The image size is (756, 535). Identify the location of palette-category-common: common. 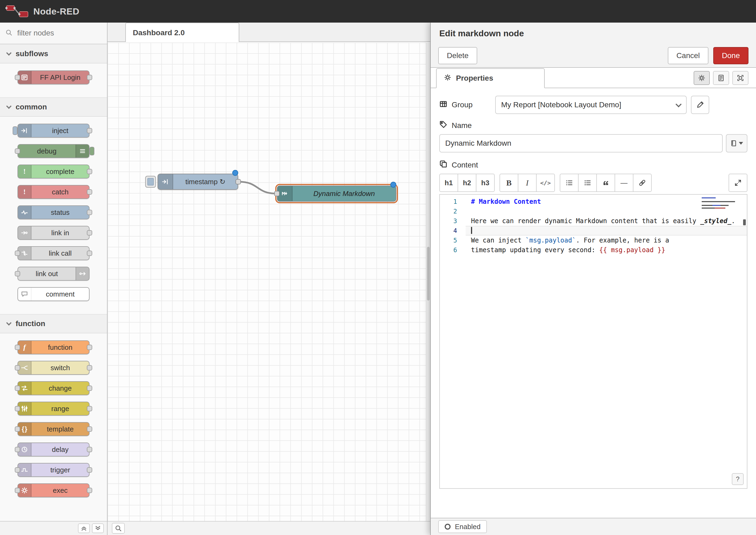
(53, 107).